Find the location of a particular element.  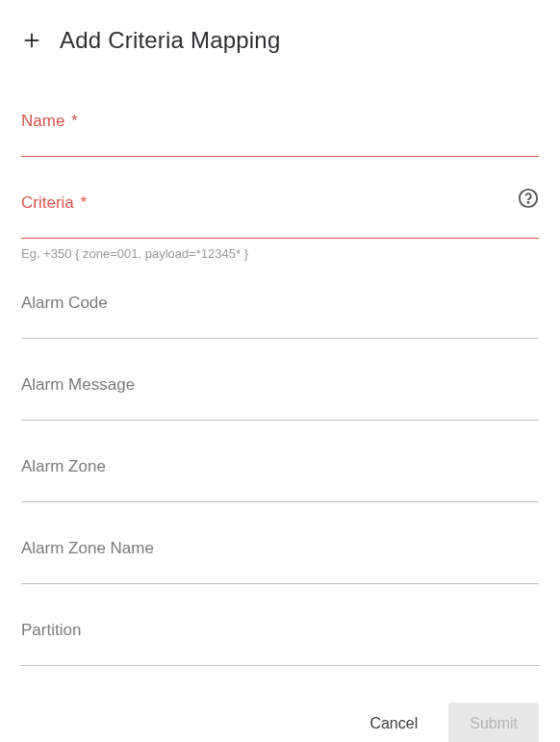

criteria-hint: Eg. +350 { zone=001, payload=*12345* } is located at coordinates (280, 254).